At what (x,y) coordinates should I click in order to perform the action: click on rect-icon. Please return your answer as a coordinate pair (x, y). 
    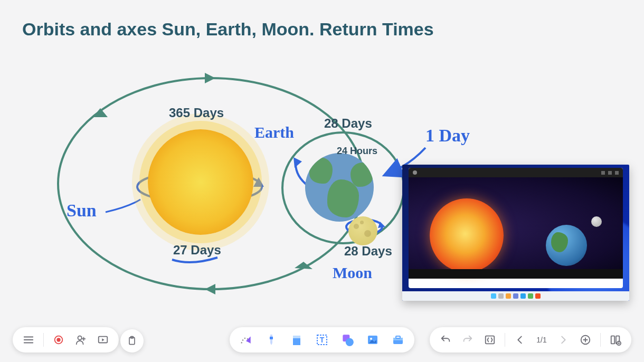
    Looking at the image, I should click on (297, 340).